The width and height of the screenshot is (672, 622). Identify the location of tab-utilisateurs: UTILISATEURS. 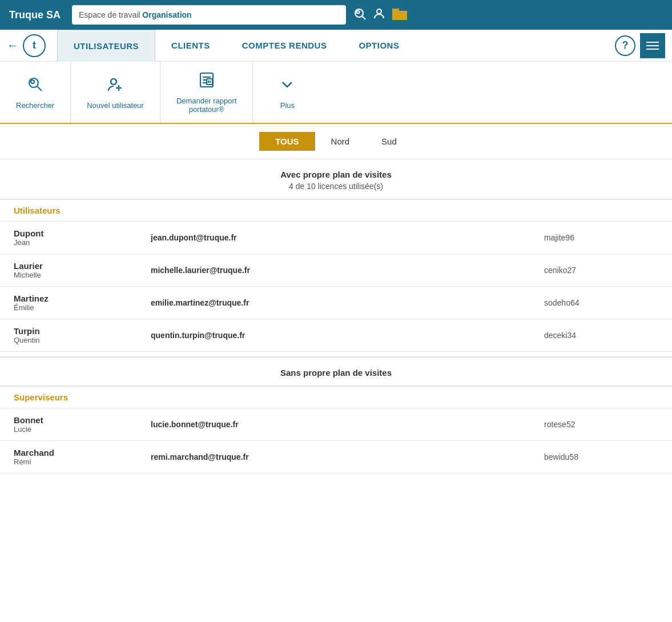
(106, 46).